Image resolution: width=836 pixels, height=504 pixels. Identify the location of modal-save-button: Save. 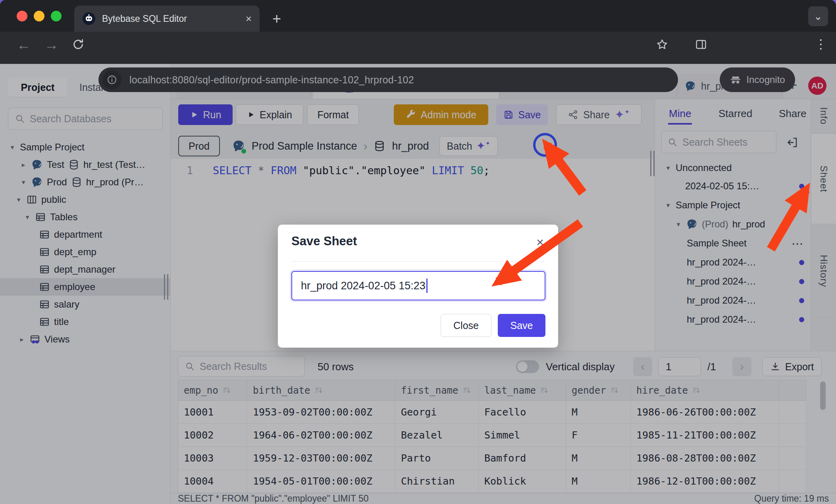
(522, 325).